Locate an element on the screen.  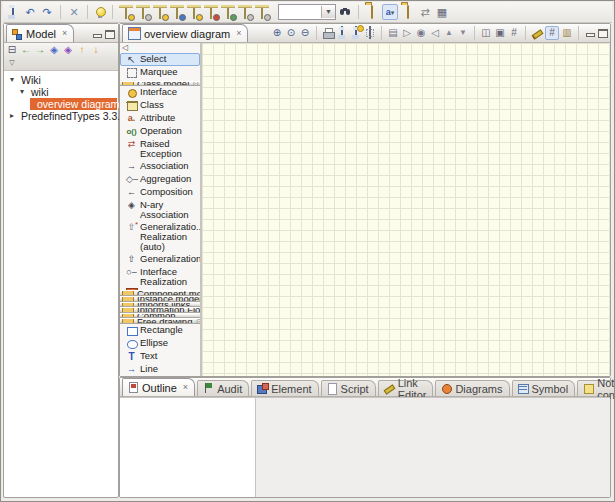
palette-item-interface: Interface is located at coordinates (160, 92).